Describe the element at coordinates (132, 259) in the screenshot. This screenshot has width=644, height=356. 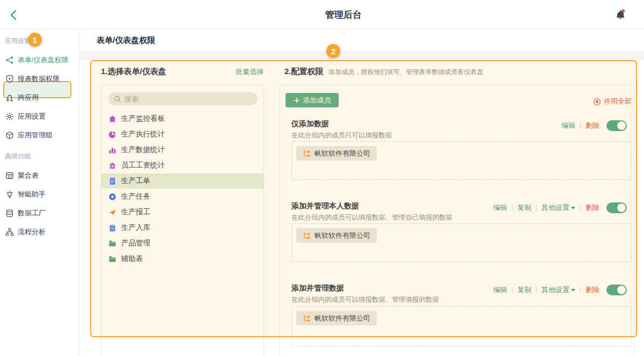
I see `form-item-label: 辅助表` at that location.